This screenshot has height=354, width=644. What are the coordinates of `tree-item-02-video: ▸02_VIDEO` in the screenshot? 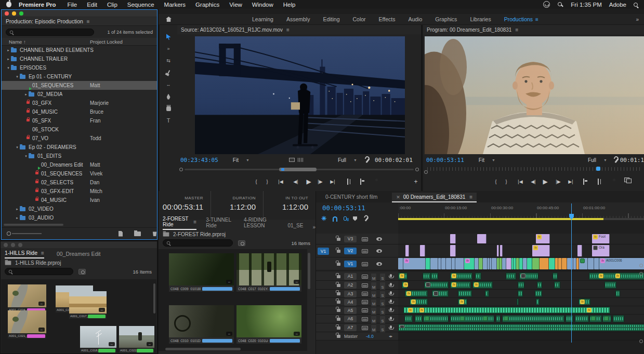 It's located at (79, 209).